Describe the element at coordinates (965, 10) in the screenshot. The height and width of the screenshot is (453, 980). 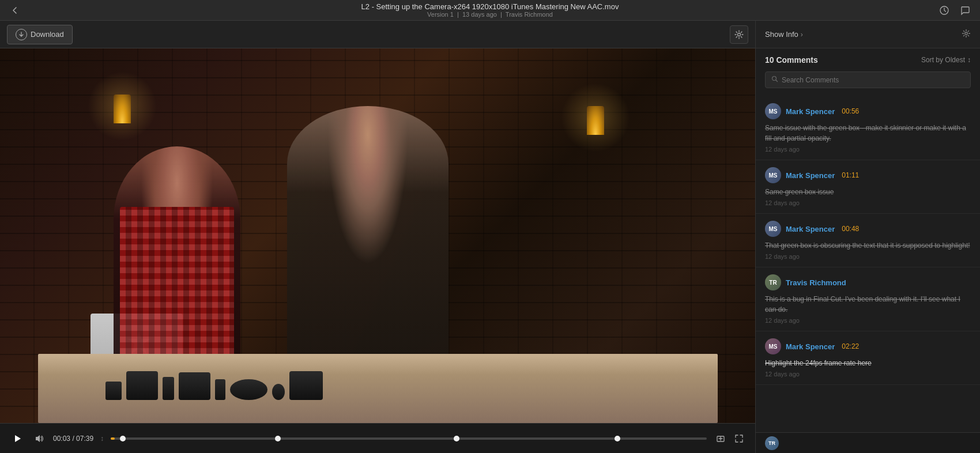
I see `chat-button` at that location.